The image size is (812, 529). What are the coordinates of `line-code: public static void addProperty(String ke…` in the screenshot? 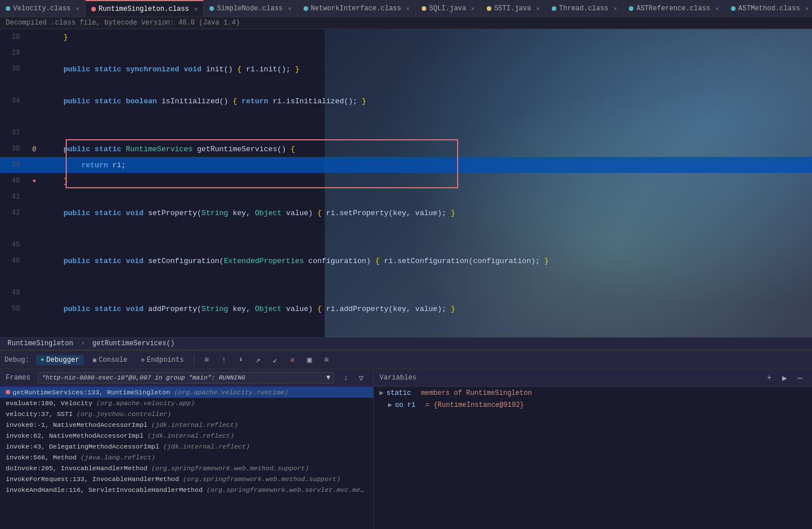 It's located at (427, 309).